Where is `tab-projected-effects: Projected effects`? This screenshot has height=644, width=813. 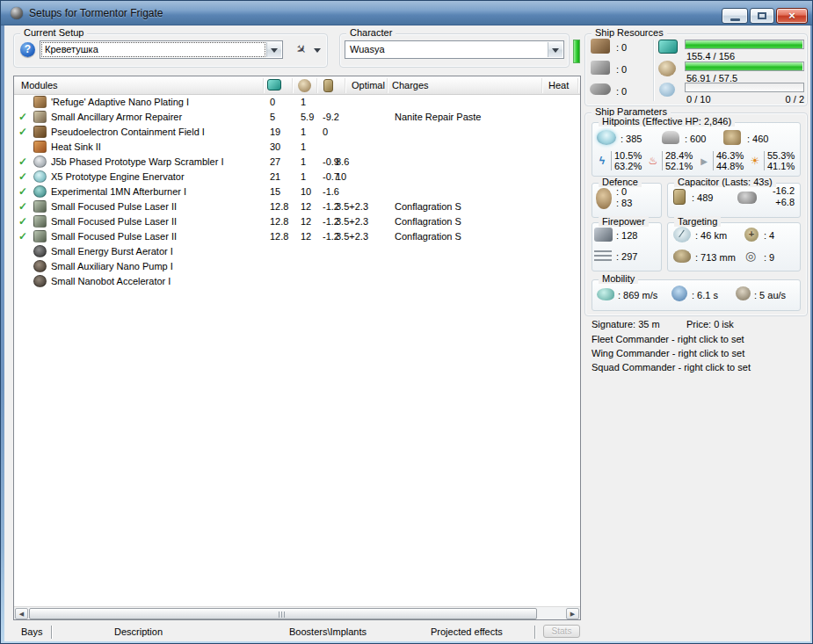
tab-projected-effects: Projected effects is located at coordinates (467, 632).